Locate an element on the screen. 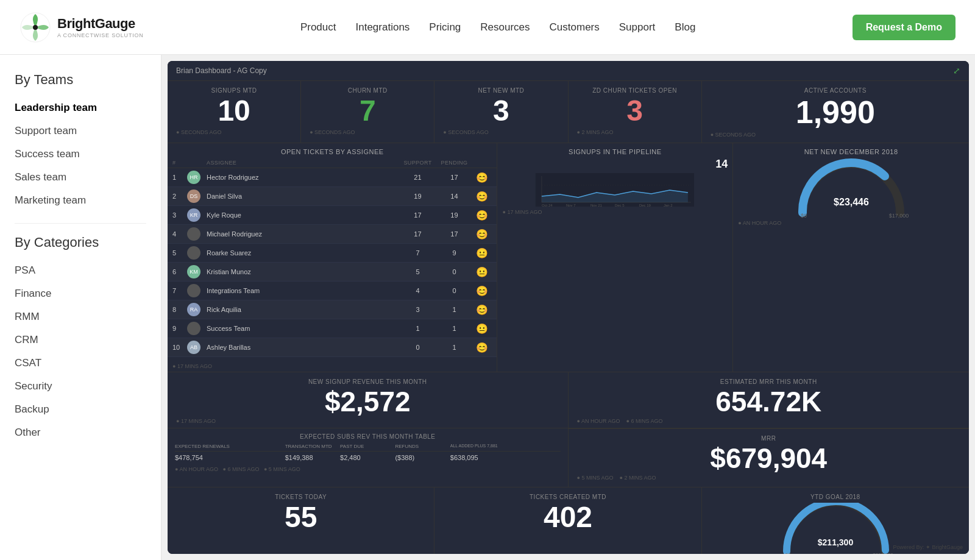 The image size is (975, 560). tickets-today-label: Tickets Today is located at coordinates (301, 497).